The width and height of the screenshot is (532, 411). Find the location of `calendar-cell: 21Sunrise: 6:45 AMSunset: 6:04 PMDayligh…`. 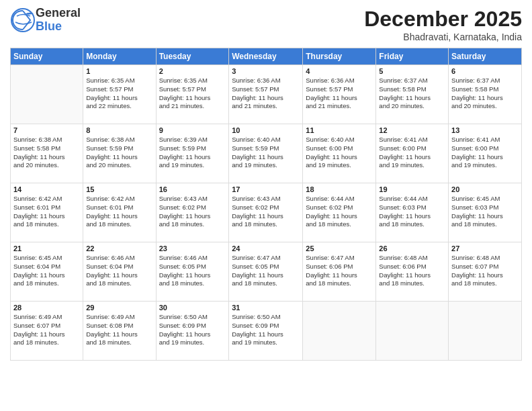

calendar-cell: 21Sunrise: 6:45 AMSunset: 6:04 PMDayligh… is located at coordinates (47, 272).